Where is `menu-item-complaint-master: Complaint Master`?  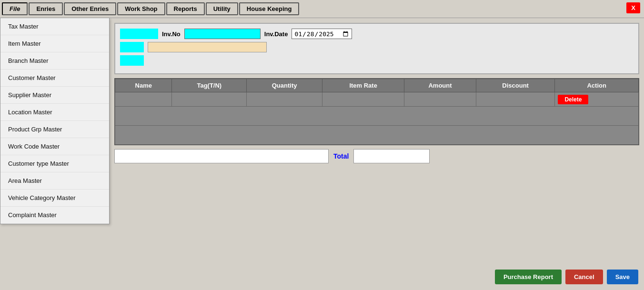
menu-item-complaint-master: Complaint Master is located at coordinates (55, 215).